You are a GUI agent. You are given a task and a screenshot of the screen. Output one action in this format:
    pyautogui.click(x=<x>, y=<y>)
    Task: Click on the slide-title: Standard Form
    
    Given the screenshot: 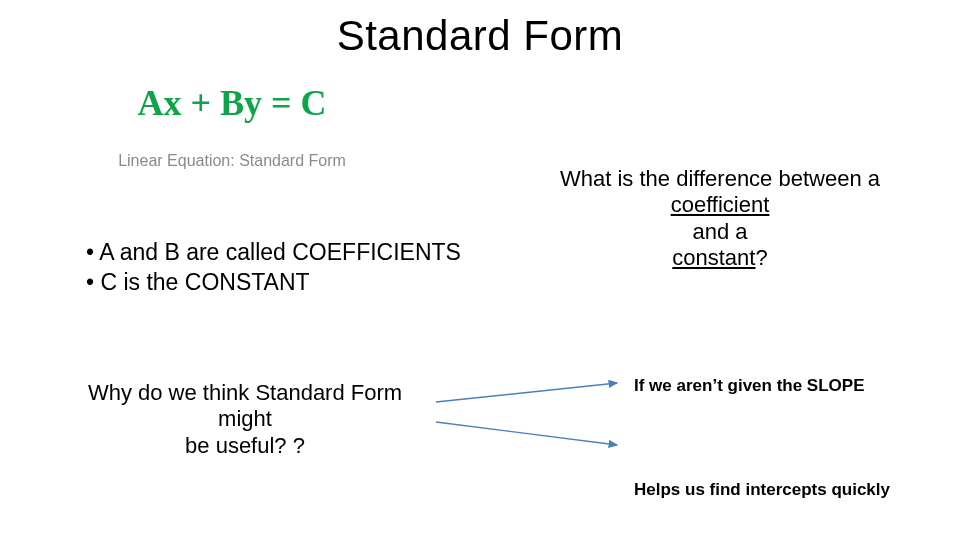 What is the action you would take?
    pyautogui.click(x=480, y=36)
    